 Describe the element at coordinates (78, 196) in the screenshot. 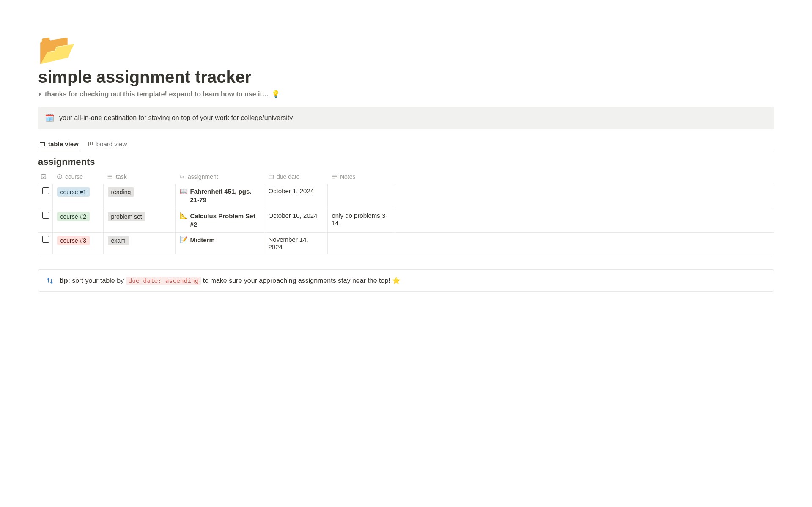

I see `course-cell: course #1` at that location.